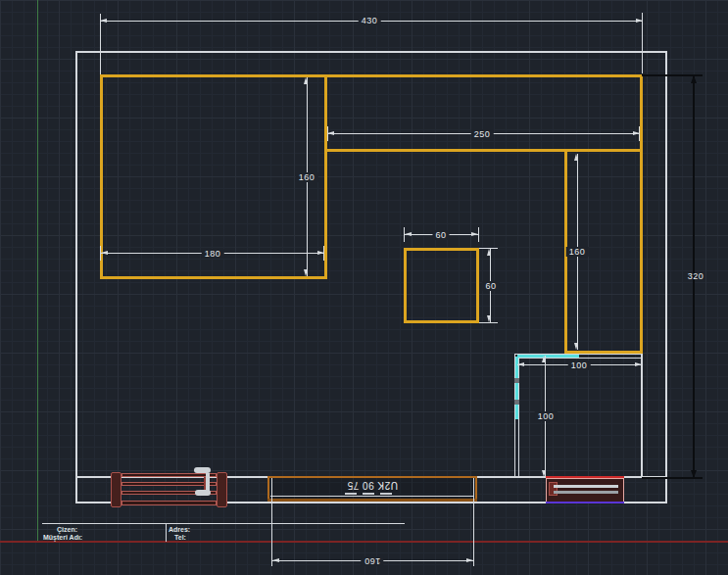  What do you see at coordinates (490, 286) in the screenshot?
I see `dim-label-60-h: 60` at bounding box center [490, 286].